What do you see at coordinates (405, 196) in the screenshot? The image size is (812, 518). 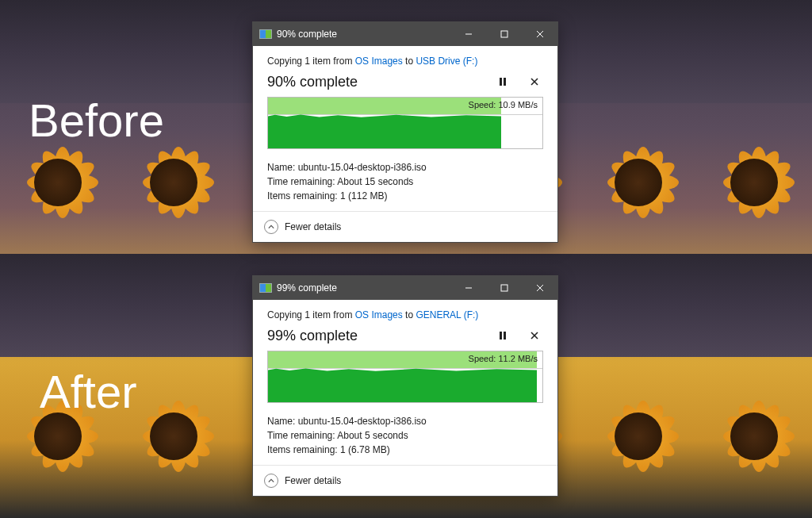 I see `detail-items: Items remaining: 1 (112 MB)` at bounding box center [405, 196].